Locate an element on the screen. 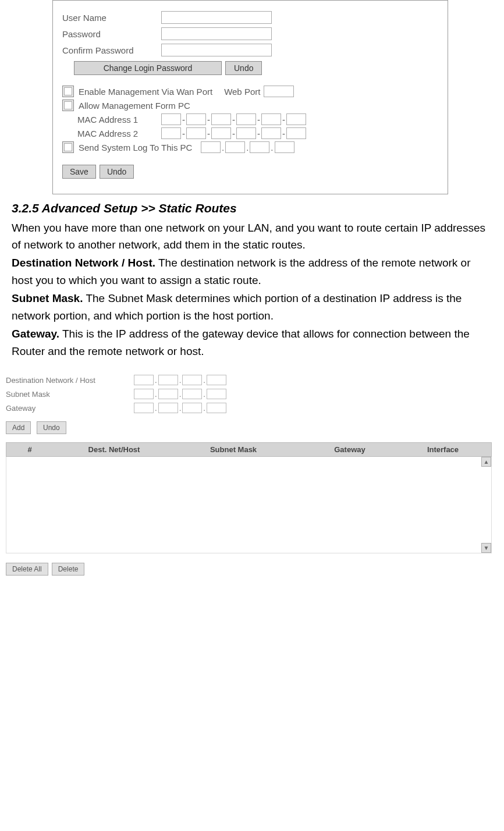 The width and height of the screenshot is (504, 831). gw-ip2 is located at coordinates (168, 408).